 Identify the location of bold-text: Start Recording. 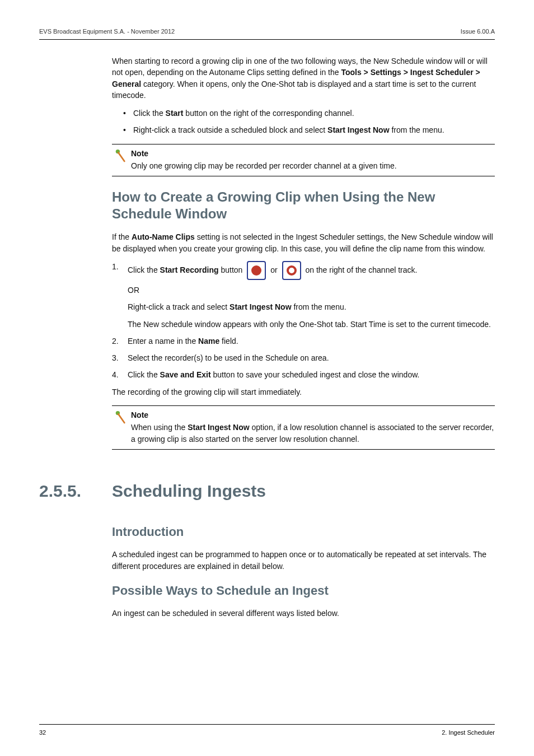
(189, 270).